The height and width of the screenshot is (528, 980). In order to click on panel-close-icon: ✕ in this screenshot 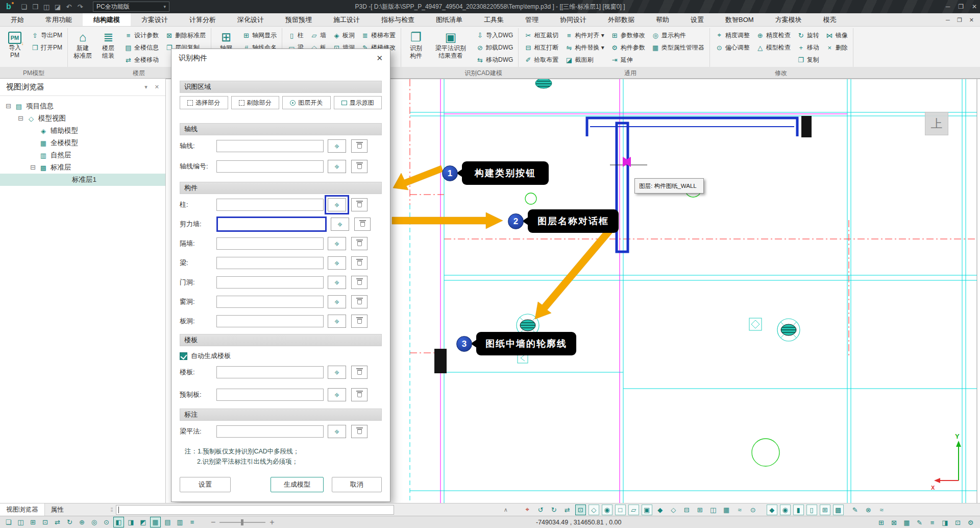, I will do `click(157, 87)`.